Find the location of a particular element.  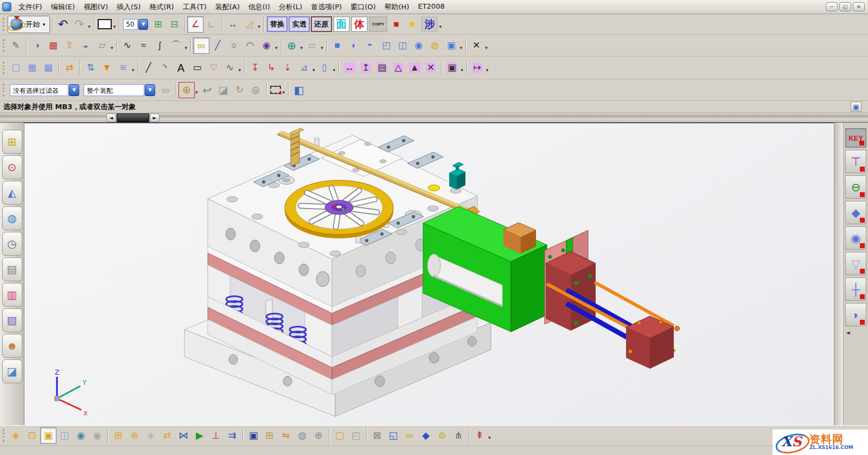

csys-orient-icon: ∟ is located at coordinates (212, 24).